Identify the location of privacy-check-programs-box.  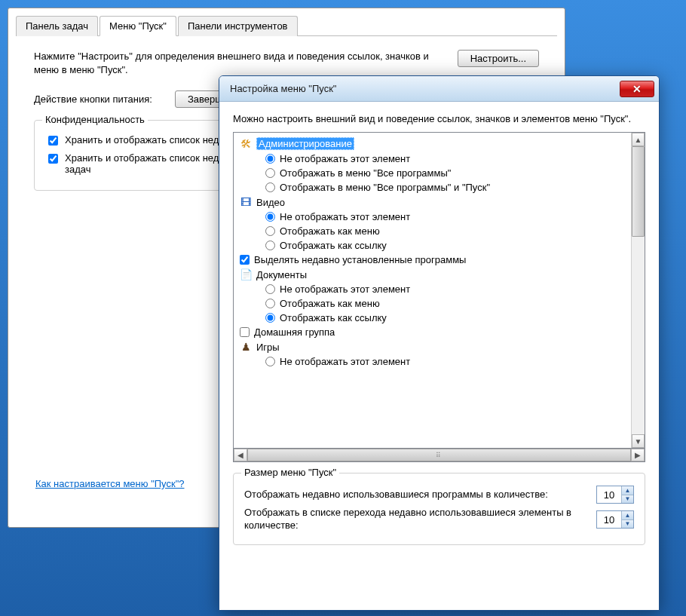
(53, 140).